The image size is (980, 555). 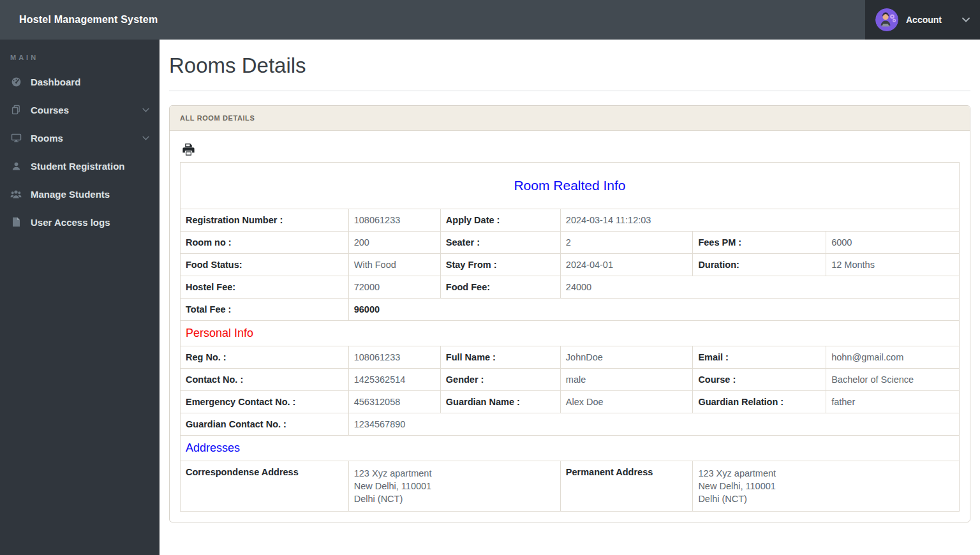 I want to click on table-value-cell: JohnDoe, so click(x=627, y=357).